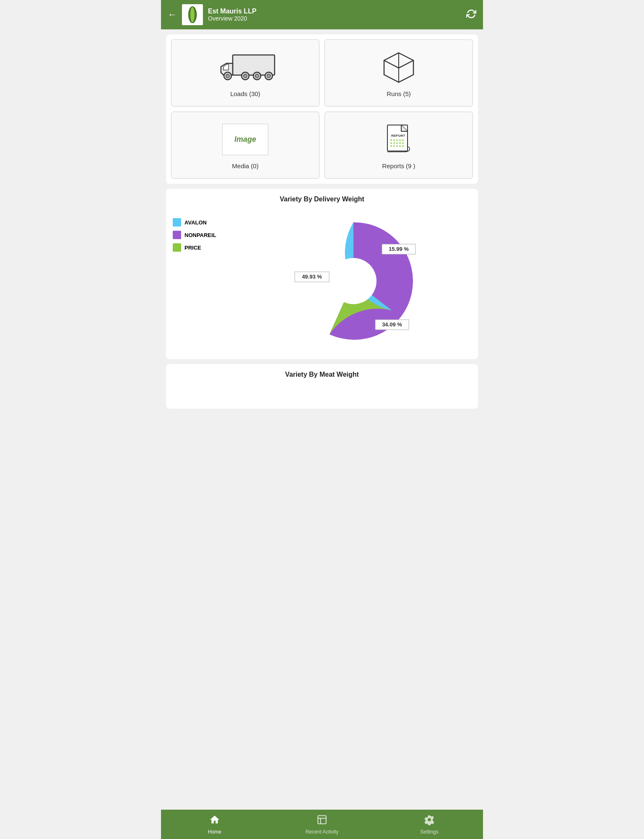 The width and height of the screenshot is (644, 839). Describe the element at coordinates (177, 222) in the screenshot. I see `avalon-color` at that location.